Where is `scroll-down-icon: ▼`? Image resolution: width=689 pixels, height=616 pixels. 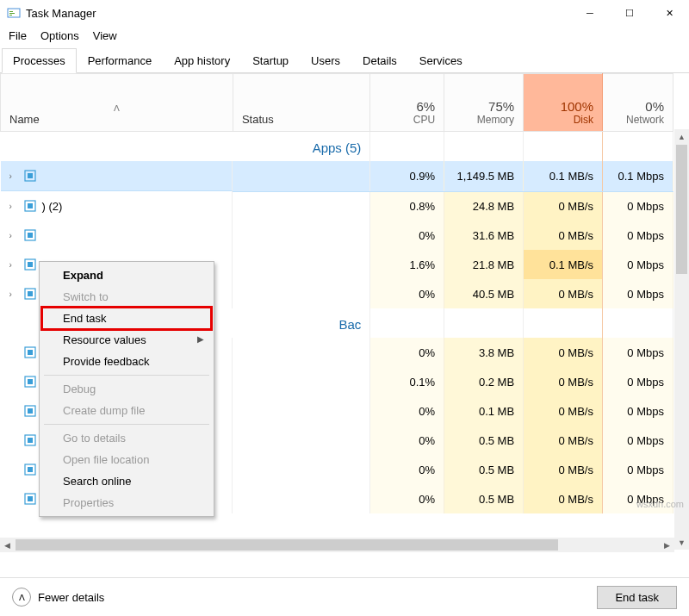 scroll-down-icon: ▼ is located at coordinates (682, 543).